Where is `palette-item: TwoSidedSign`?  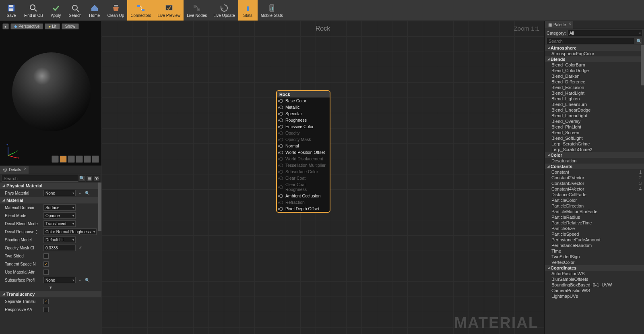
palette-item: TwoSidedSign is located at coordinates (594, 257).